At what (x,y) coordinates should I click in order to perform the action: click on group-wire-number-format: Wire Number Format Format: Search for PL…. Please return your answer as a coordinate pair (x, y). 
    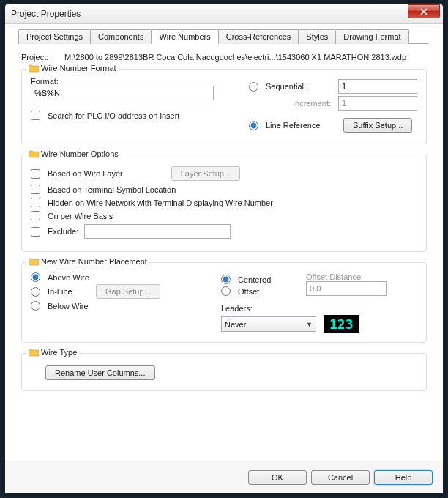
    Looking at the image, I should click on (224, 107).